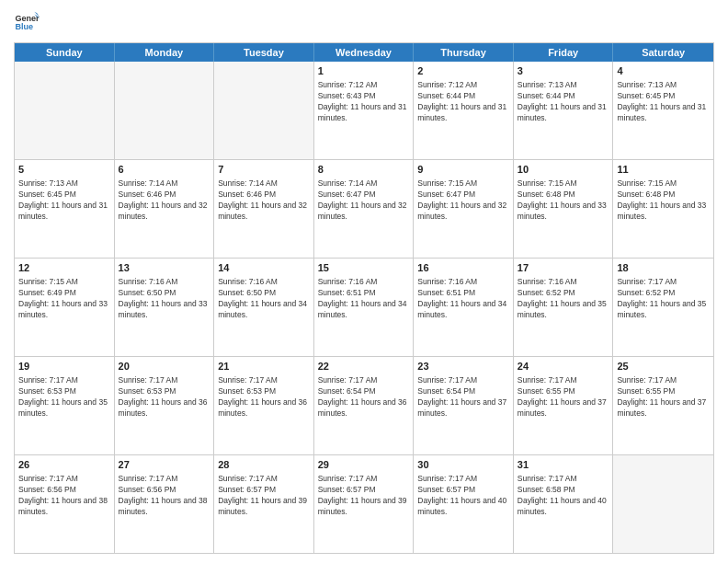 The height and width of the screenshot is (563, 728). I want to click on calendar-cell: 26Sunrise: 7:17 AMSunset: 6:56 PMDayligh…, so click(64, 504).